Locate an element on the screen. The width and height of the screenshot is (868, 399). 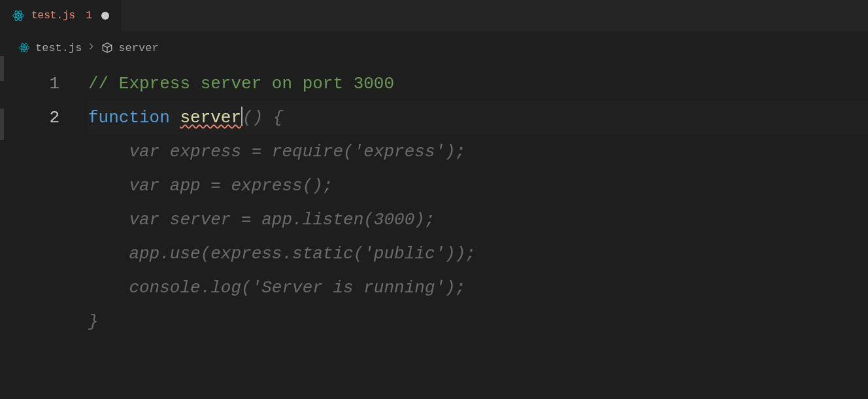
code-line: var express = require('express'); is located at coordinates (434, 152).